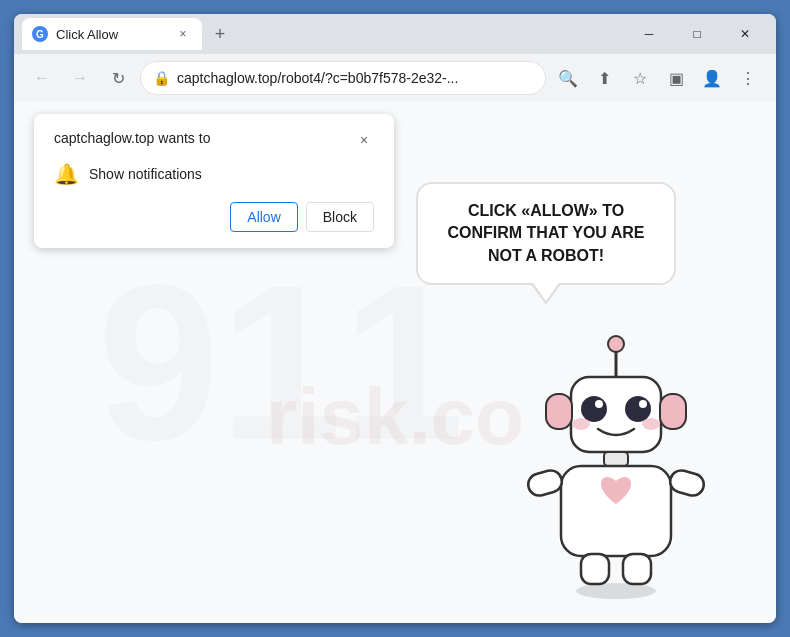 This screenshot has height=637, width=790. I want to click on url-text: captchaglow.top/robot4/?c=b0b7f578-2e32-…, so click(355, 78).